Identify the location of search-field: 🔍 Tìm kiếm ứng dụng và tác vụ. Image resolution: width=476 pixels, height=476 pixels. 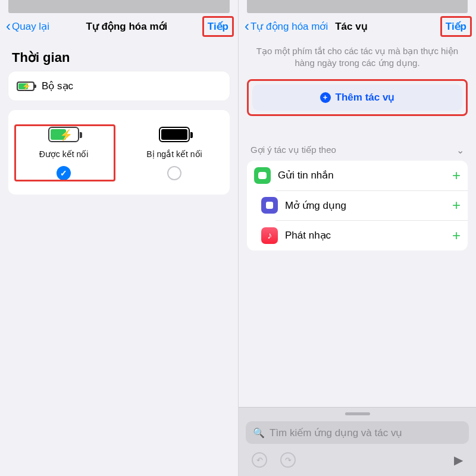
(357, 433).